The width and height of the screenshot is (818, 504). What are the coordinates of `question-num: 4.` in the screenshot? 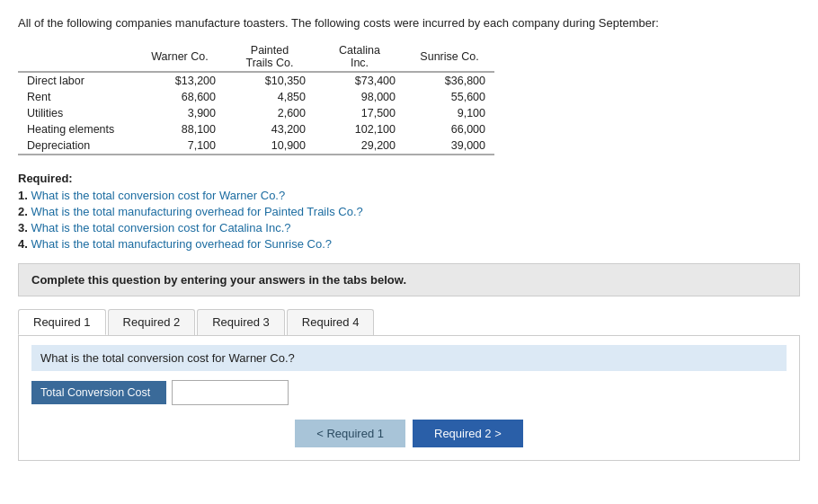 It's located at (23, 244).